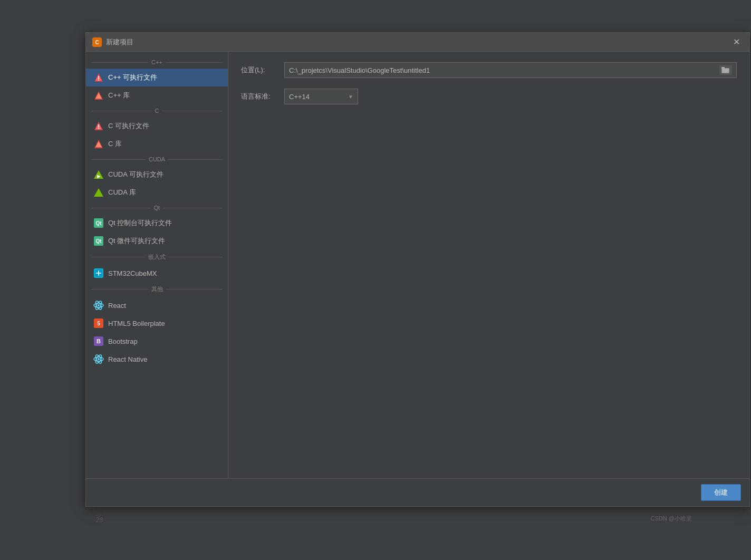 This screenshot has width=751, height=560. I want to click on sidebar-item-stm32: STM32CubeMX, so click(157, 273).